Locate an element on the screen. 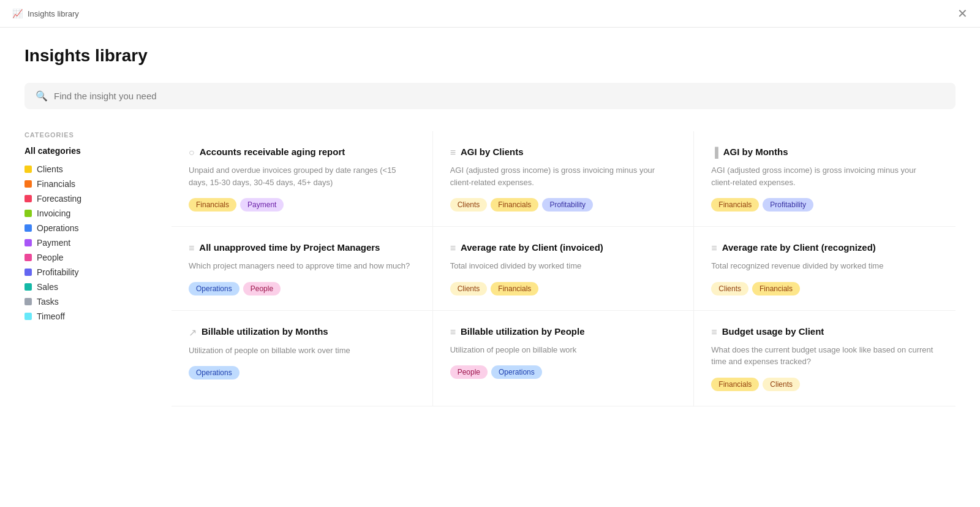 This screenshot has height=507, width=980. insight-title: Billable utilization by People is located at coordinates (523, 332).